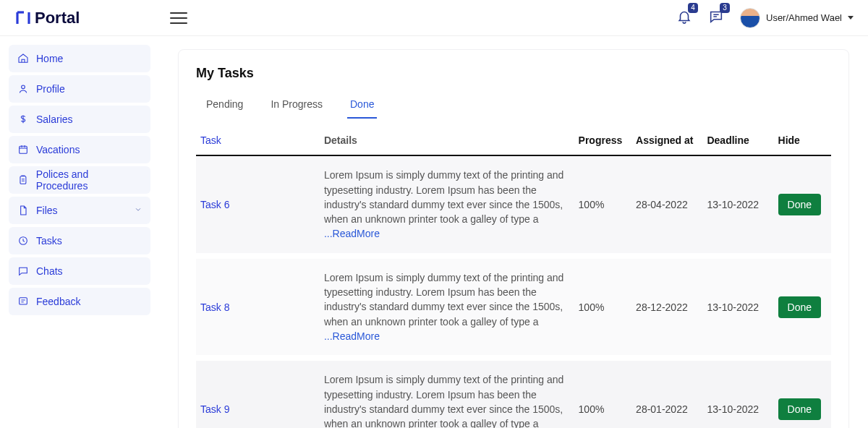  Describe the element at coordinates (434, 18) in the screenshot. I see `header: Portal 4 3 User/Ahmed Wael` at that location.